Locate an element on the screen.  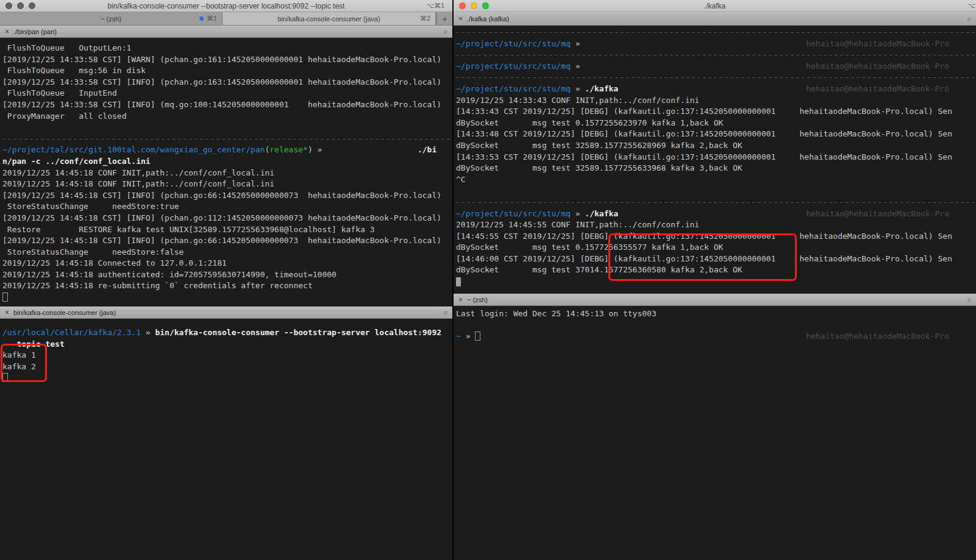
terminal-line: Restore RESTORE kafka test UNIX[32589.15… is located at coordinates (227, 230).